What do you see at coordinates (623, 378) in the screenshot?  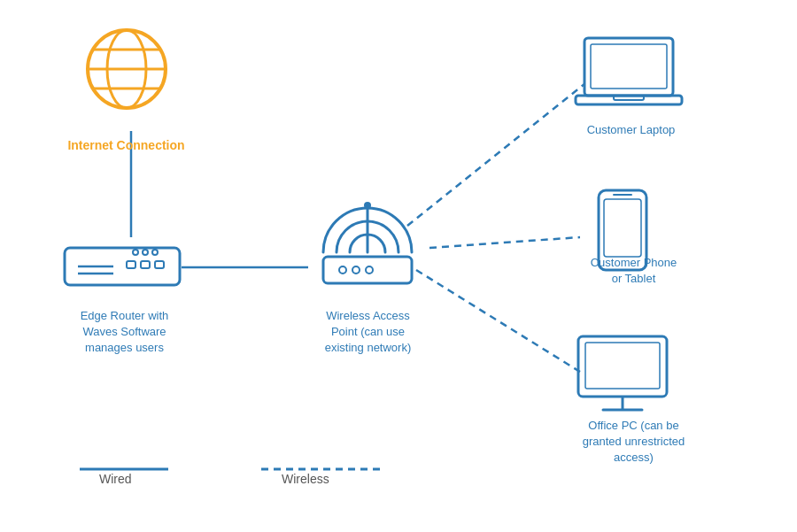 I see `pc-icon` at bounding box center [623, 378].